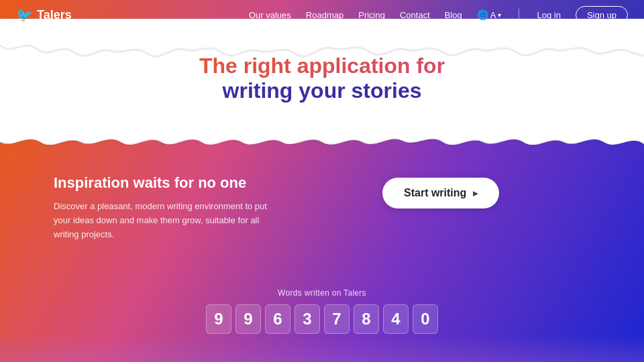  I want to click on hero-title-line2: writing your stories, so click(322, 91).